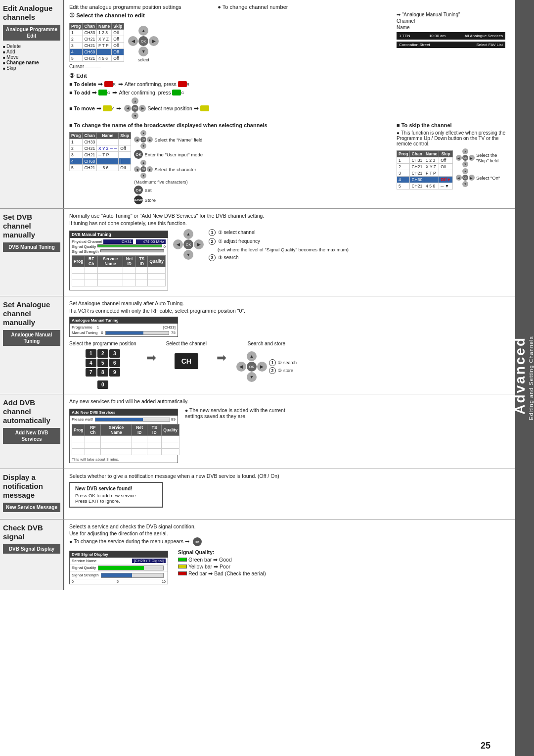 This screenshot has height=756, width=534. What do you see at coordinates (115, 353) in the screenshot?
I see `numpad-3: 3` at bounding box center [115, 353].